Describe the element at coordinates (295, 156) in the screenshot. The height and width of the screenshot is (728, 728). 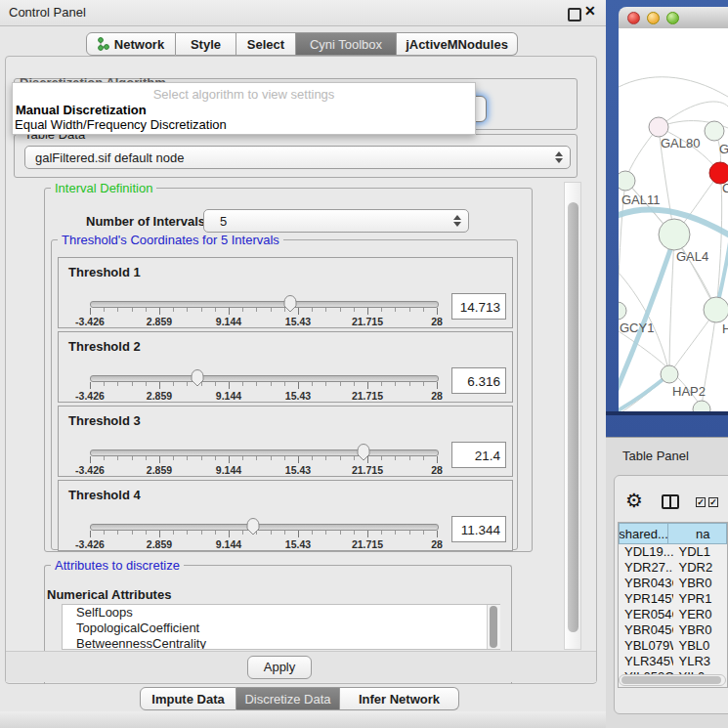
I see `table-data-group: Table Data galFiltered.sif default node` at that location.